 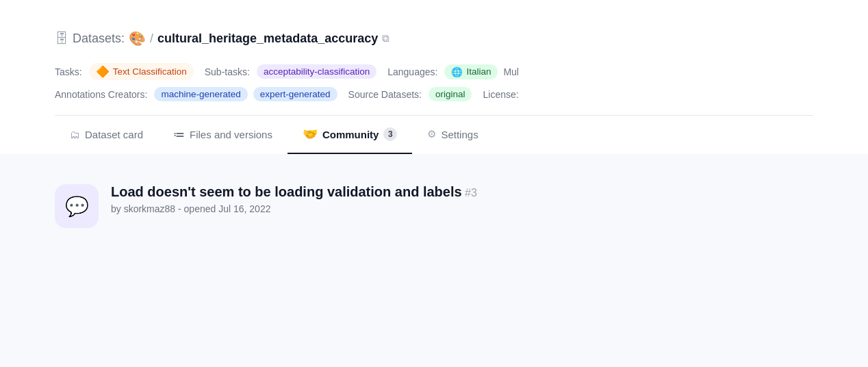 What do you see at coordinates (471, 72) in the screenshot?
I see `language-chip: 🌐 Italian` at bounding box center [471, 72].